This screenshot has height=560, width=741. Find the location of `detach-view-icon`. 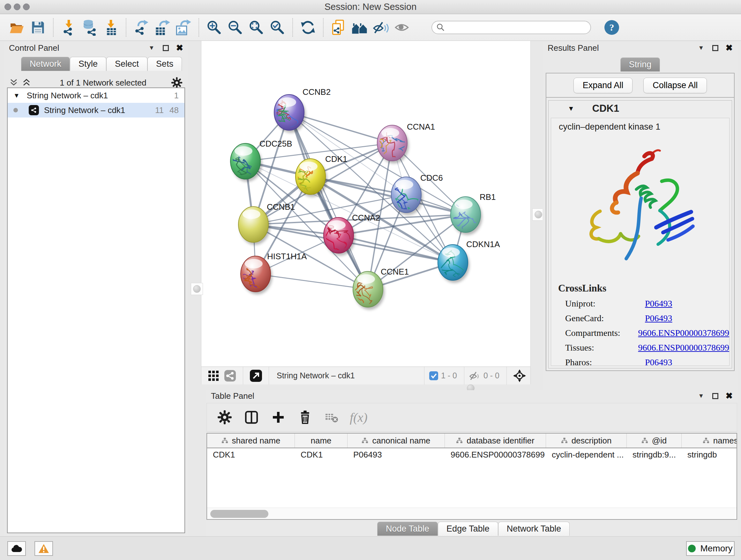

detach-view-icon is located at coordinates (256, 376).